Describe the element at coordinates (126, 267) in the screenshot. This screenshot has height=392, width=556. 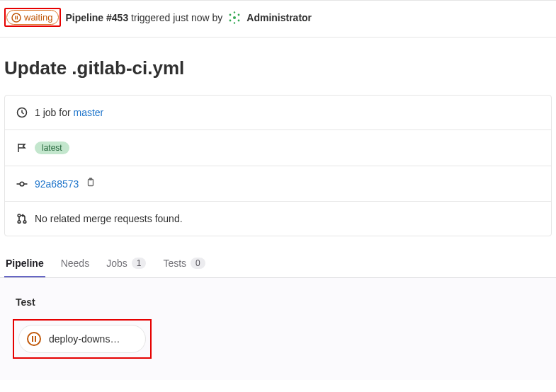
I see `tab-jobs: Jobs 1` at that location.